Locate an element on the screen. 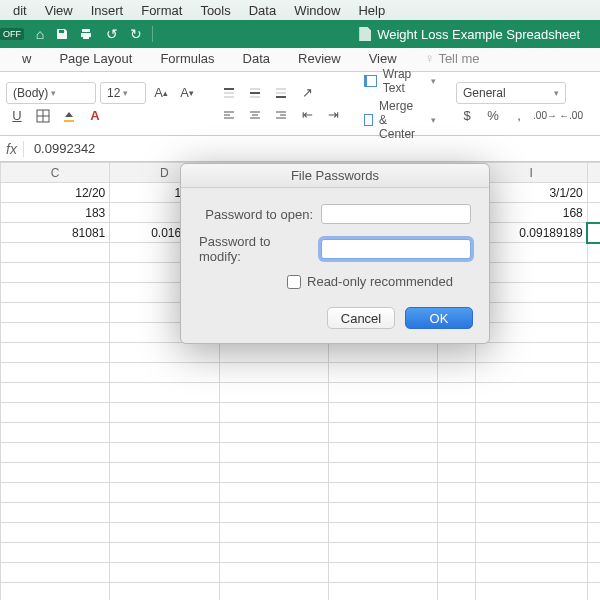  tab-page-layout: Page Layout is located at coordinates (96, 59).